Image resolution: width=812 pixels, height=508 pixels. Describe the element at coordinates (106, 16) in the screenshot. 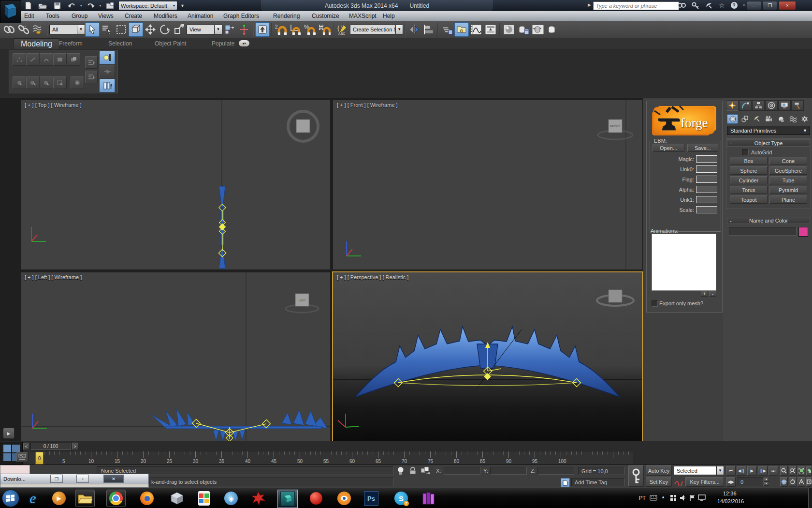

I see `menu-views: Views` at that location.